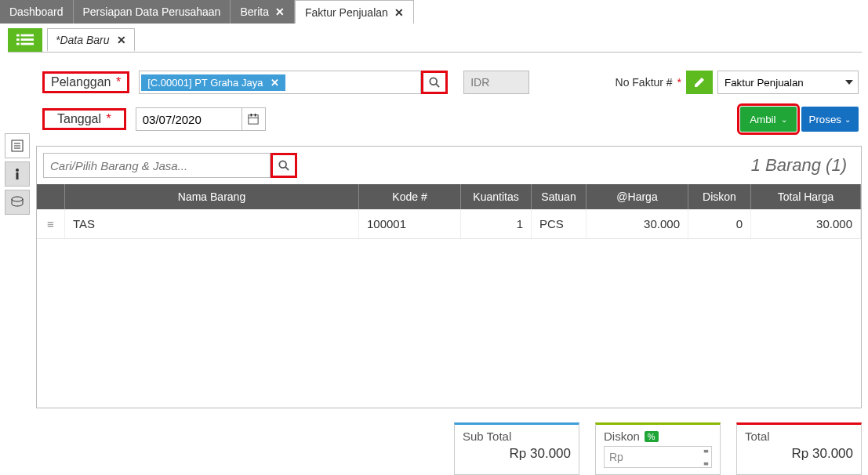 This screenshot has width=868, height=475. Describe the element at coordinates (51, 224) in the screenshot. I see `row-handle-icon: ≡` at that location.